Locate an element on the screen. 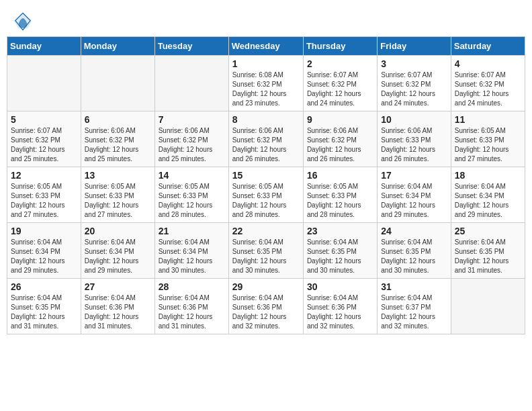 This screenshot has height=411, width=532. calendar-cell: 23Sunrise: 6:04 AM Sunset: 6:35 PM Dayli… is located at coordinates (340, 251).